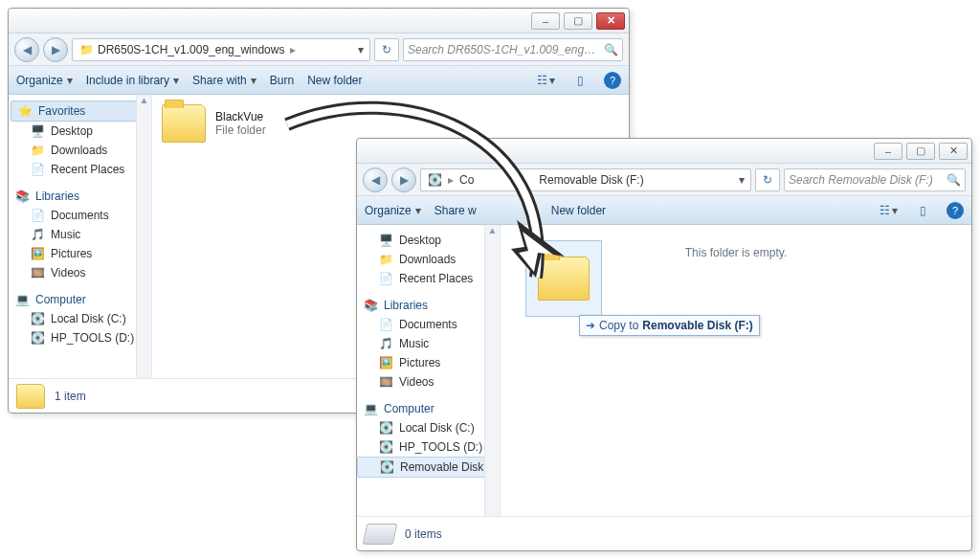 This screenshot has width=980, height=559. I want to click on folder-type: File folder, so click(241, 130).